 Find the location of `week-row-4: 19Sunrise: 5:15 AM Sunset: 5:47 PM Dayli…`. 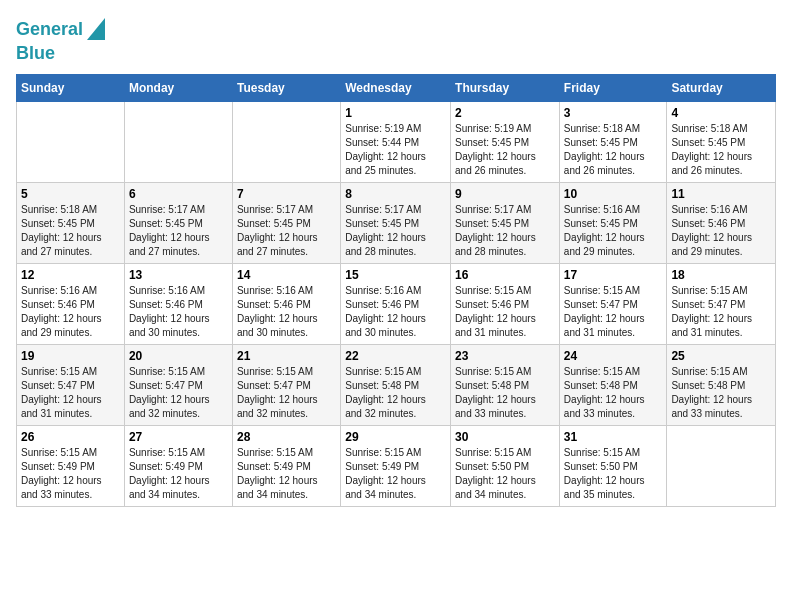

week-row-4: 19Sunrise: 5:15 AM Sunset: 5:47 PM Dayli… is located at coordinates (396, 384).